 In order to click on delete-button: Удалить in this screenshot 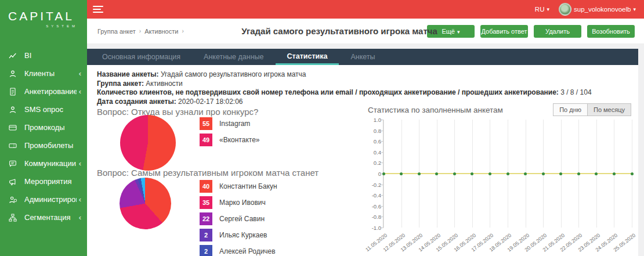, I will do `click(558, 31)`.